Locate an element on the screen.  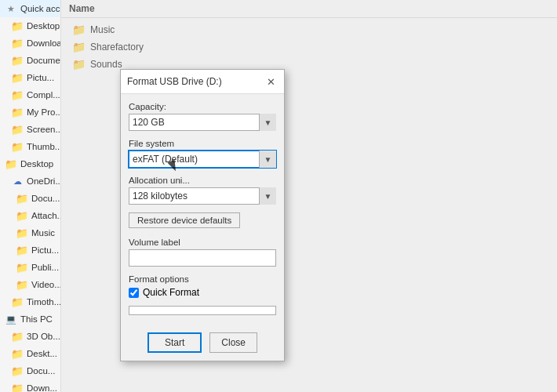
progress-bar is located at coordinates (202, 310).